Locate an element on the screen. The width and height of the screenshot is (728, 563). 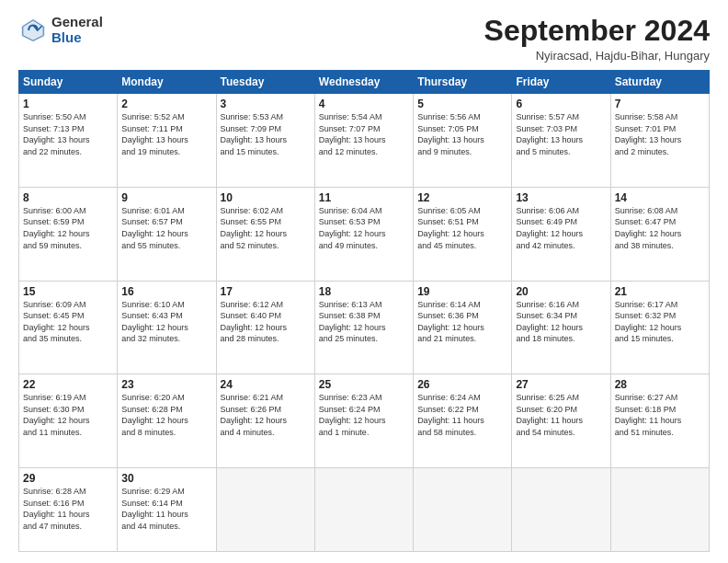
day-info: Sunrise: 5:52 AMSunset: 7:11 PMDaylight:… is located at coordinates (154, 134).